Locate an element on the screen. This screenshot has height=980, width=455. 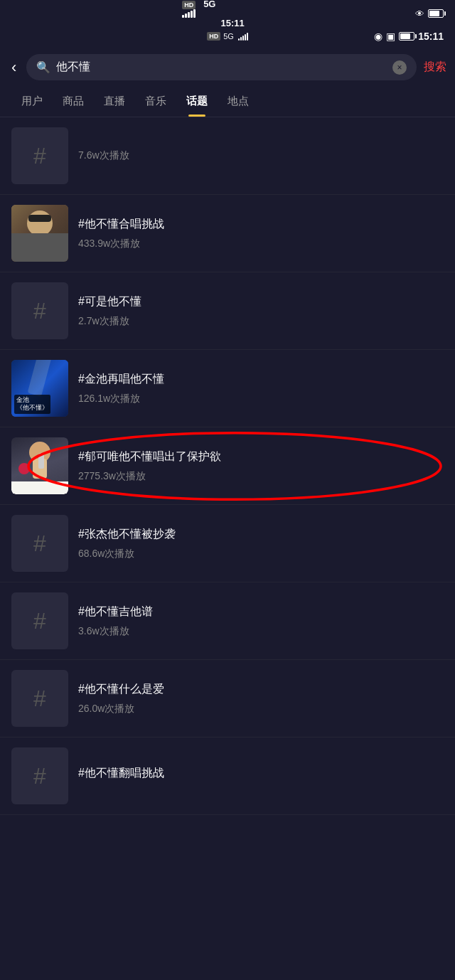
item-info: #张杰他不懂被抄袭 68.6w次播放 is located at coordinates (261, 543).